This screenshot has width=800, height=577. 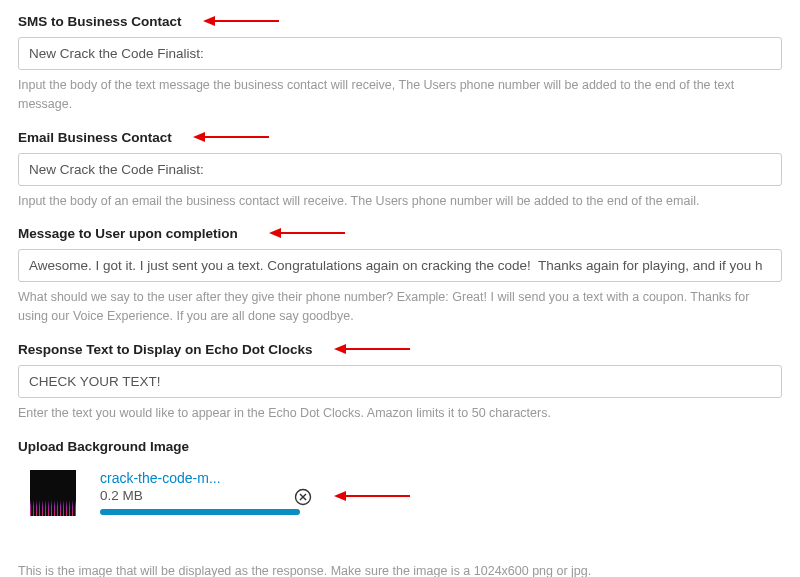 I want to click on sms-help: Input the body of the text message the b…, so click(x=400, y=95).